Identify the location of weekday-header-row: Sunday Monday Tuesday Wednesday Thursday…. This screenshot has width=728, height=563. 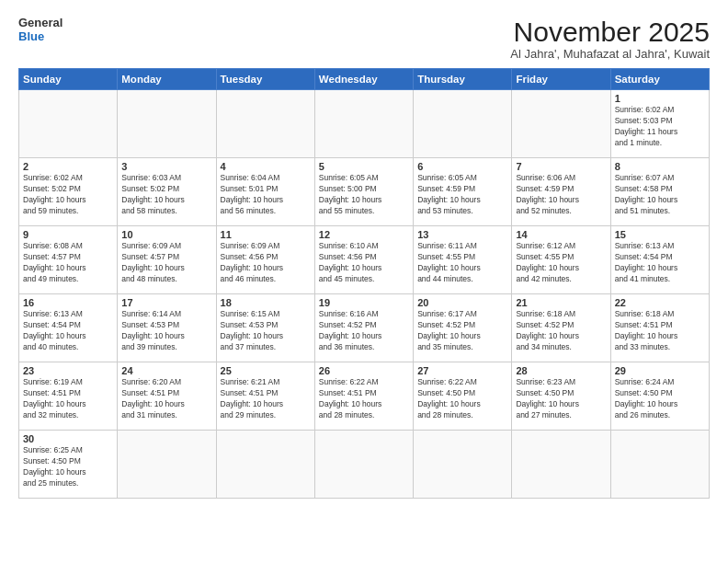
(364, 79).